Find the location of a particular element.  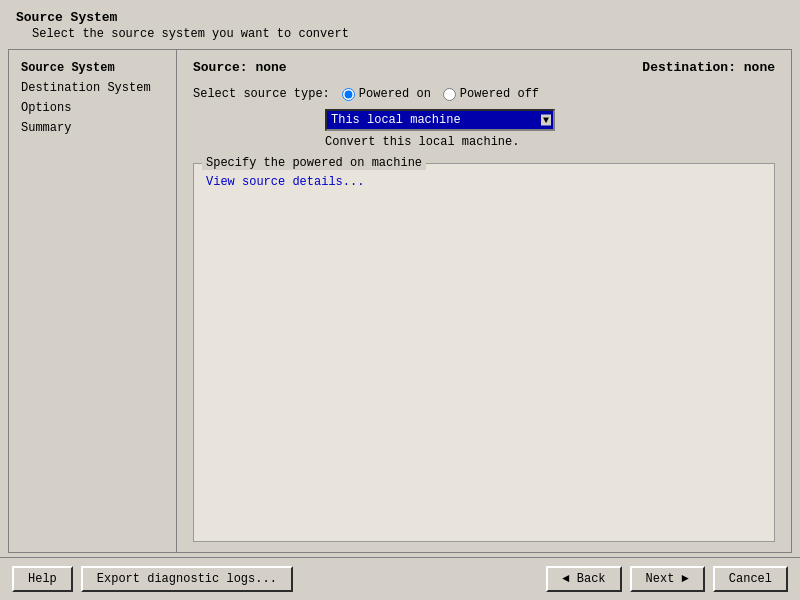

source-label: Source: is located at coordinates (220, 68).